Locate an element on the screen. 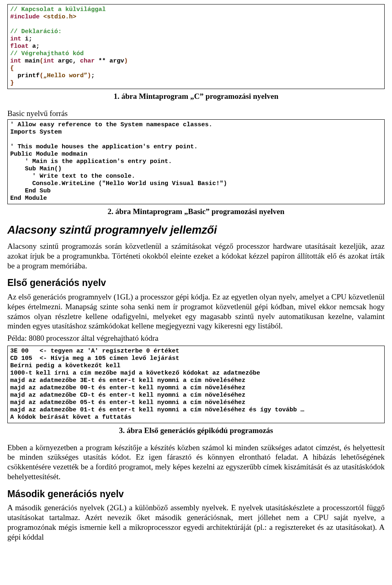 This screenshot has height=585, width=392. code-token: ; is located at coordinates (93, 76).